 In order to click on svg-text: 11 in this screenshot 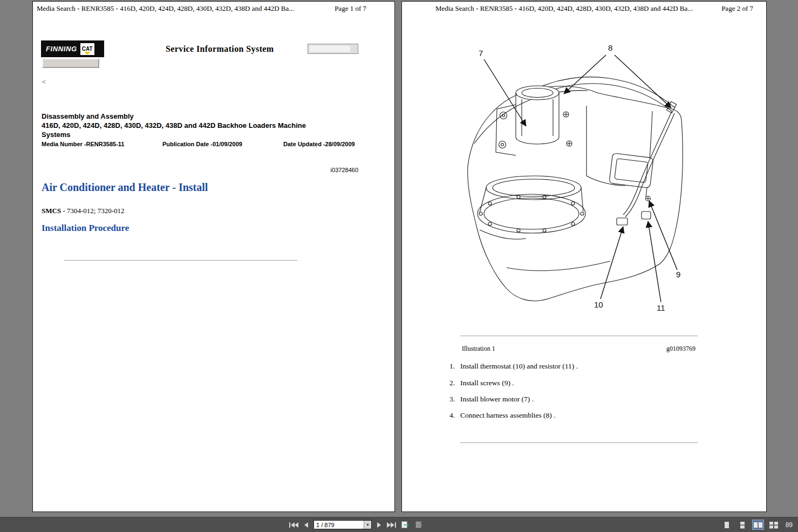, I will do `click(661, 308)`.